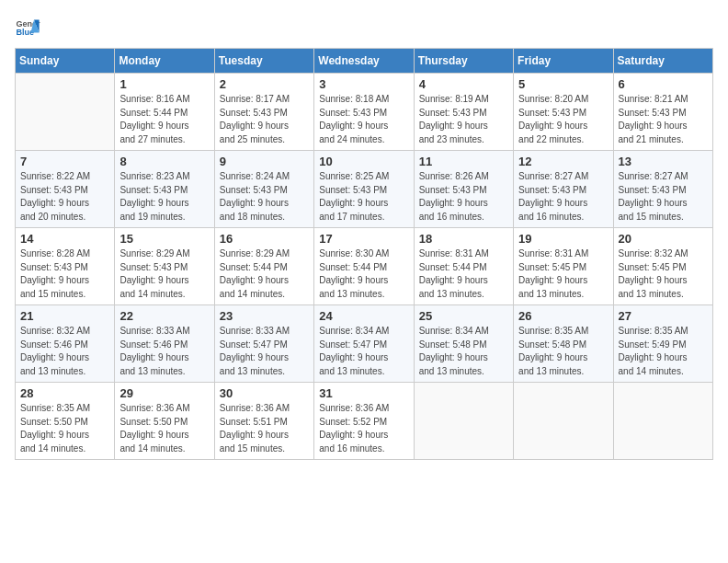 The width and height of the screenshot is (728, 563). I want to click on calendar-cell: 1Sunrise: 8:16 AM Sunset: 5:44 PM Daylig…, so click(165, 112).